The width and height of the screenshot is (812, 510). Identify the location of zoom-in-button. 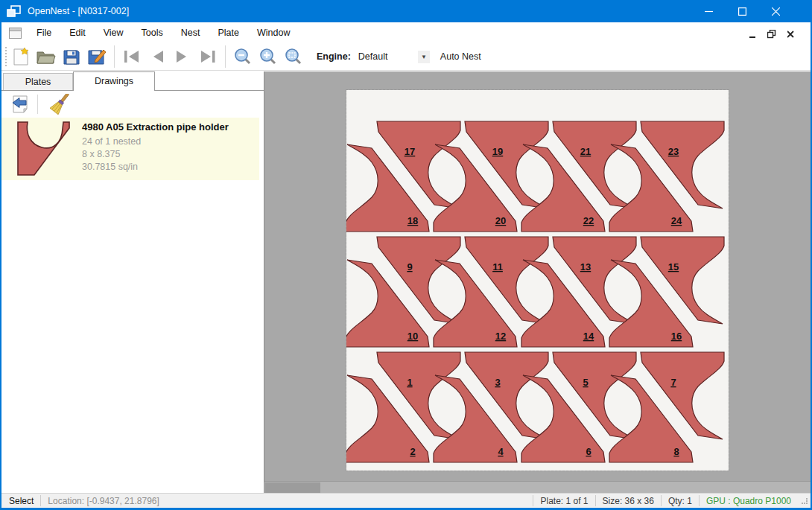
(268, 57).